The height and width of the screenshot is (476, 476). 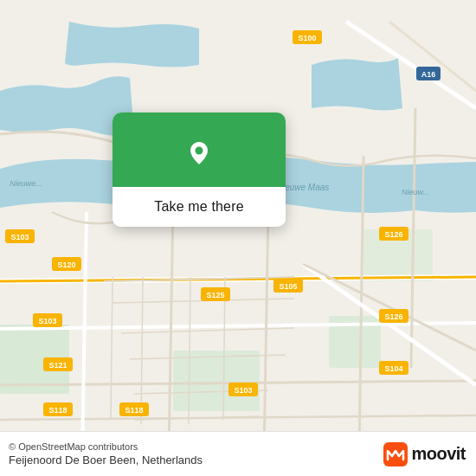 What do you see at coordinates (199, 152) in the screenshot?
I see `location-pin-icon` at bounding box center [199, 152].